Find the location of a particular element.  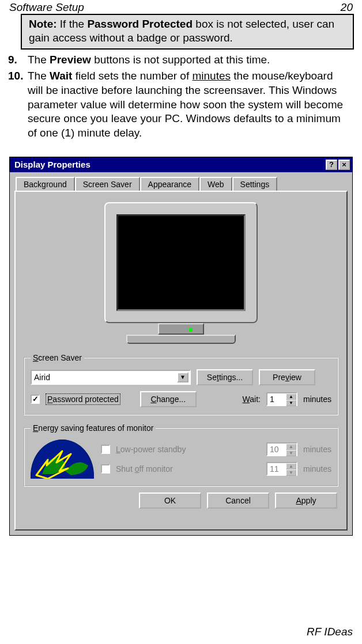

settings-button: Settings... is located at coordinates (225, 377).